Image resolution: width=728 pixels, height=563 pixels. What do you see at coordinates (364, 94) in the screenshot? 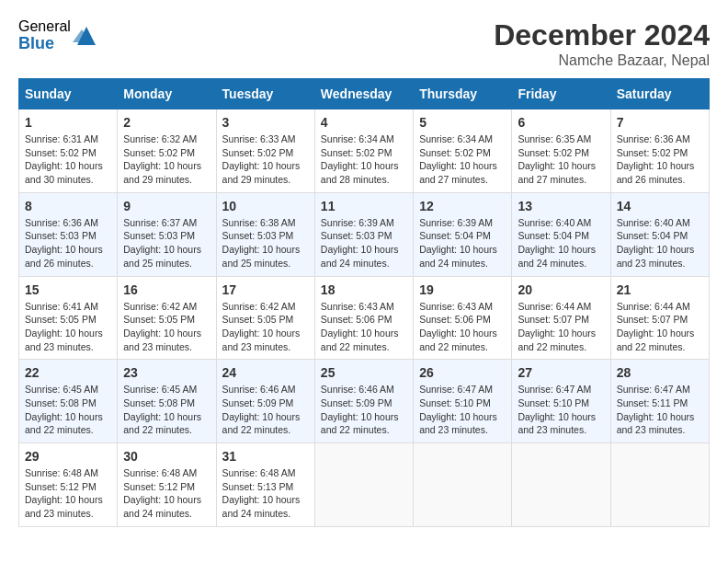
I see `col-wednesday: Wednesday` at bounding box center [364, 94].